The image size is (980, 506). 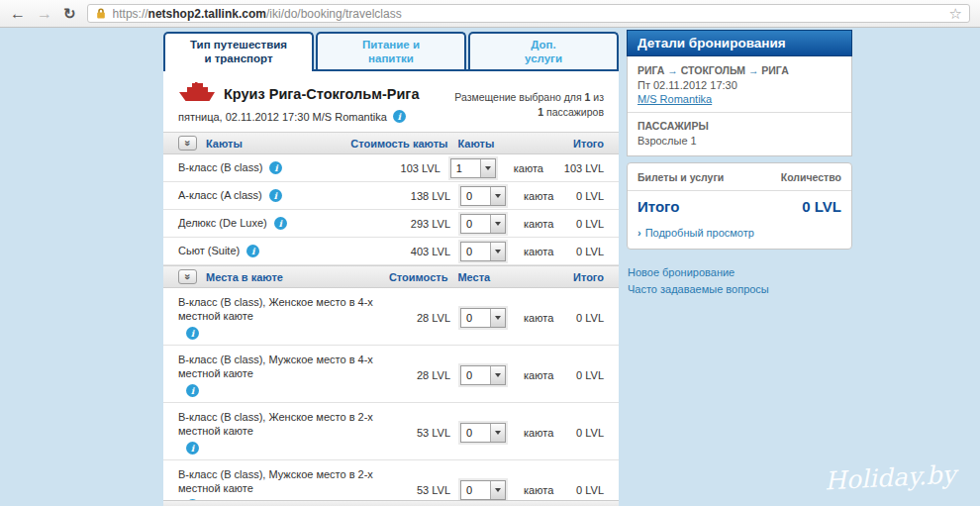 What do you see at coordinates (822, 206) in the screenshot?
I see `total-value: 0 LVL` at bounding box center [822, 206].